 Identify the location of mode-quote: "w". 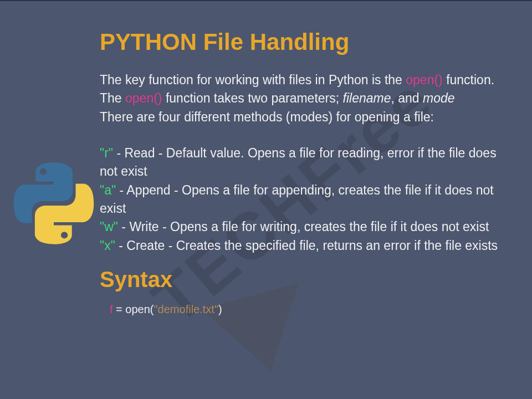
(109, 227).